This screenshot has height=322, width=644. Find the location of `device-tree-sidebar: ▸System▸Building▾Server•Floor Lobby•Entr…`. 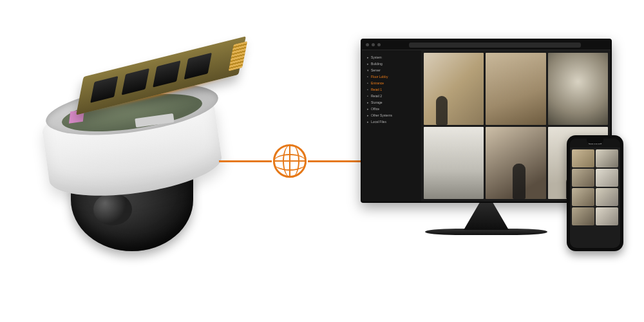

device-tree-sidebar: ▸System▸Building▾Server•Floor Lobby•Entr… is located at coordinates (392, 126).